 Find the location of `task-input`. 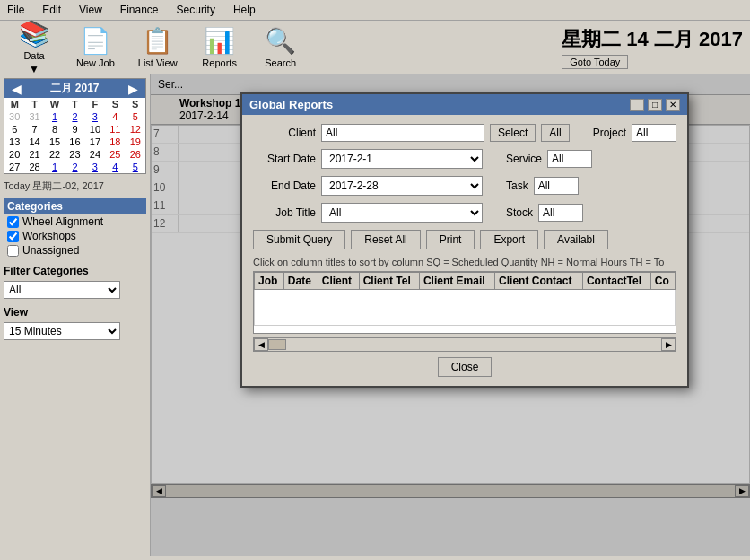

task-input is located at coordinates (556, 186).